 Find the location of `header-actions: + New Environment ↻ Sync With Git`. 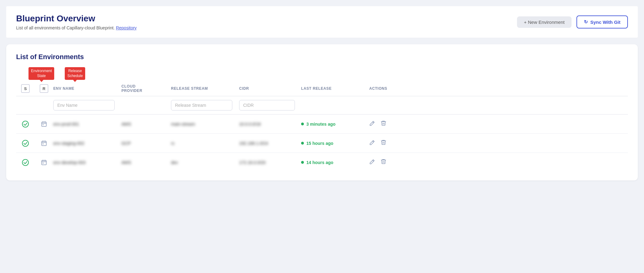

header-actions: + New Environment ↻ Sync With Git is located at coordinates (572, 22).